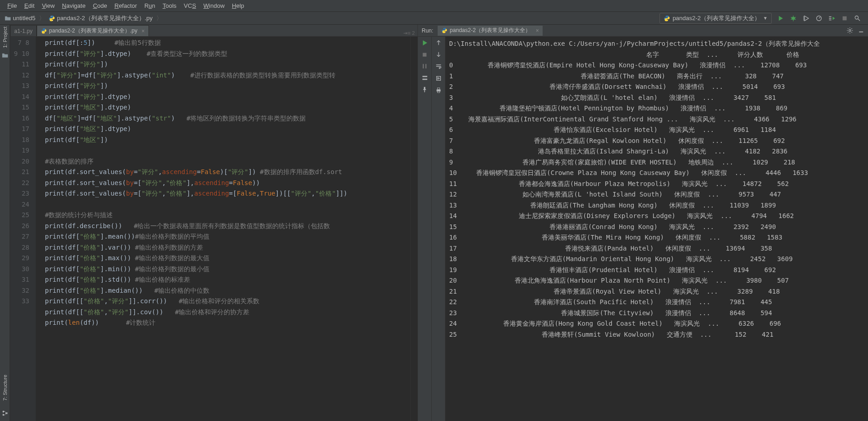 This screenshot has height=421, width=868. I want to click on minimap, so click(414, 229).